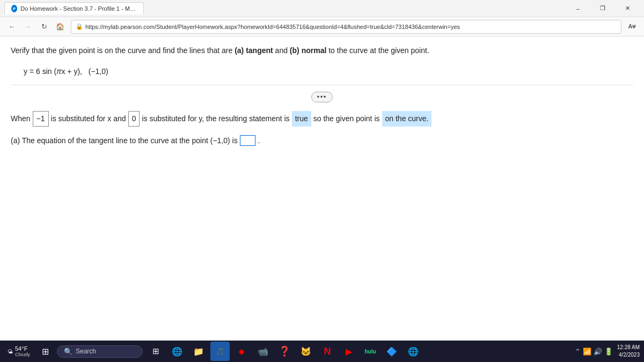 This screenshot has width=644, height=362. I want to click on read-aloud-button: Aᴪ, so click(632, 27).